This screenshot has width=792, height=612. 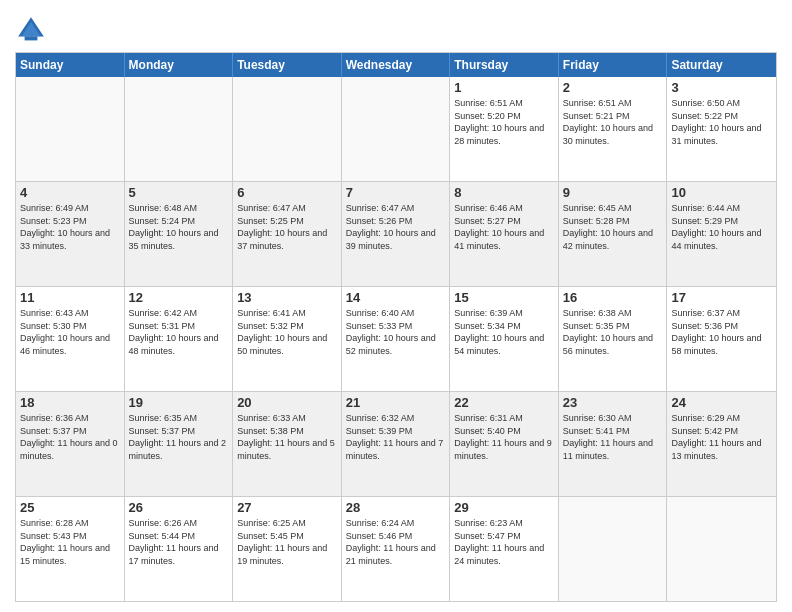 What do you see at coordinates (179, 402) in the screenshot?
I see `day-number: 19` at bounding box center [179, 402].